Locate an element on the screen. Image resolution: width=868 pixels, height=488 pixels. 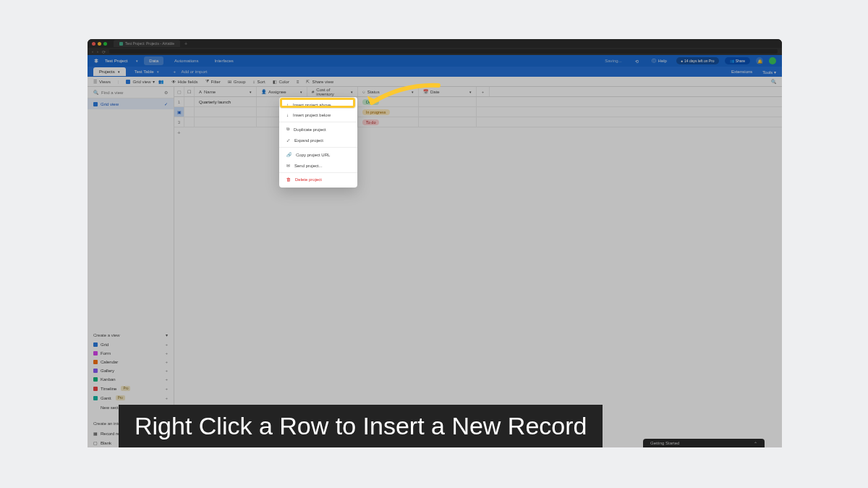
grid-header-row: ▢ ☐ A Name▾ 👤 Assignee▾ # Cost of invent… is located at coordinates (478, 92).